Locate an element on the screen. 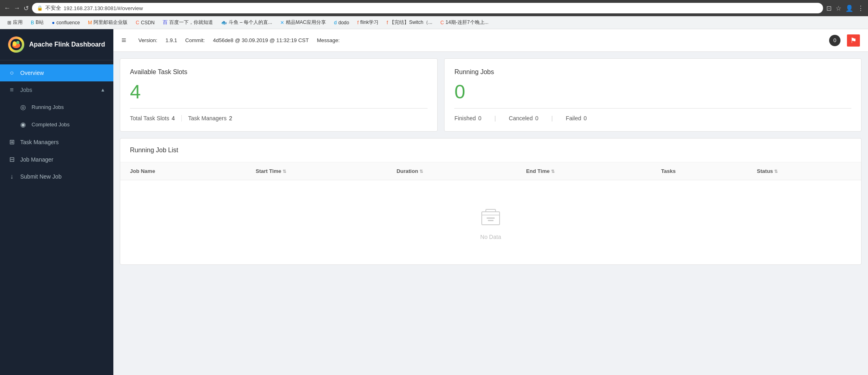 Image resolution: width=868 pixels, height=375 pixels. col-start-time: Start Time is located at coordinates (317, 171).